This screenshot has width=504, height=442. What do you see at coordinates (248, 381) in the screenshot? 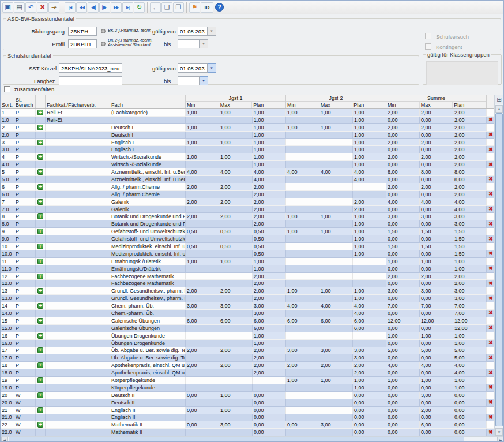
I see `table-row: 19P+Körperpflegekunde1,001,001,001,001,0…` at bounding box center [248, 381].